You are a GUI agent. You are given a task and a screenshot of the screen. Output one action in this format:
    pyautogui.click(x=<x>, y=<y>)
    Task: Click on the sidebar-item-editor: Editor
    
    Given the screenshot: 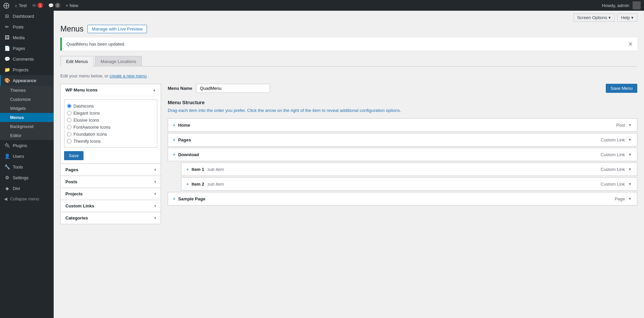 What is the action you would take?
    pyautogui.click(x=27, y=135)
    